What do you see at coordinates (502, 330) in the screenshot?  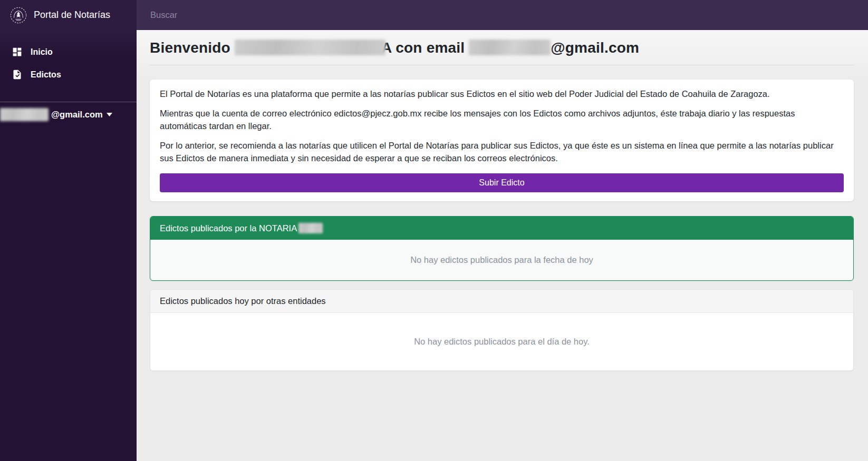 I see `otras-entidades-panel: Edictos publicados hoy por otras entidad…` at bounding box center [502, 330].